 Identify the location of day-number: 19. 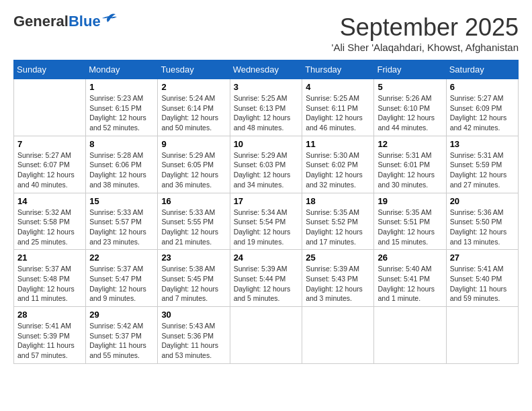
(410, 201).